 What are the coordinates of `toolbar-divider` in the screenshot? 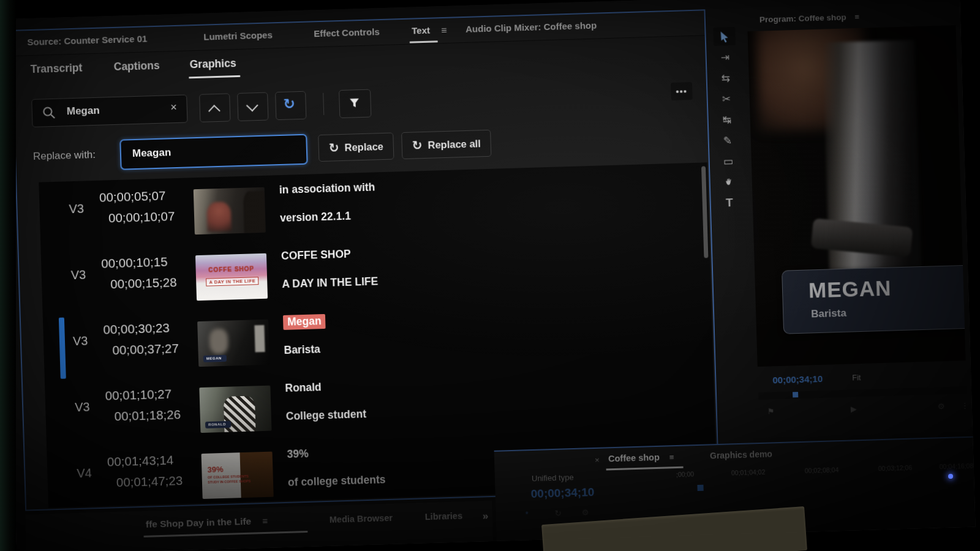 It's located at (323, 104).